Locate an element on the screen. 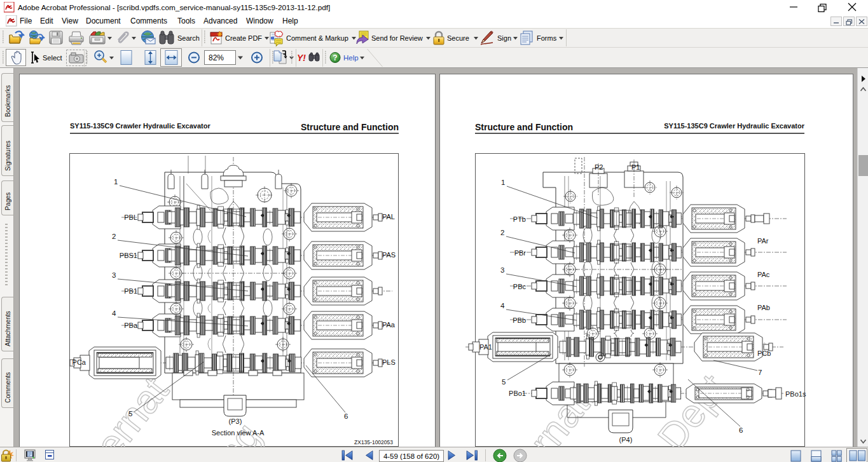 The image size is (868, 462). svg-text: Forms is located at coordinates (547, 38).